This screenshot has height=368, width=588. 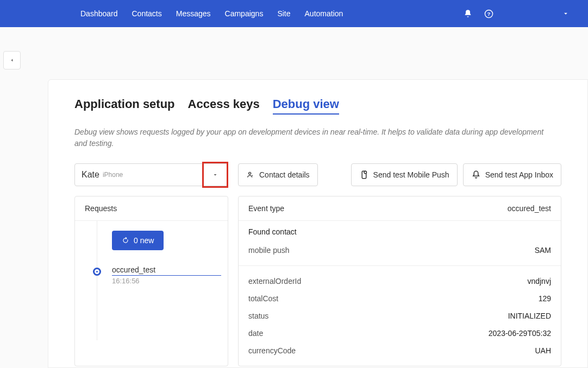 I want to click on mobile-push-icon, so click(x=364, y=175).